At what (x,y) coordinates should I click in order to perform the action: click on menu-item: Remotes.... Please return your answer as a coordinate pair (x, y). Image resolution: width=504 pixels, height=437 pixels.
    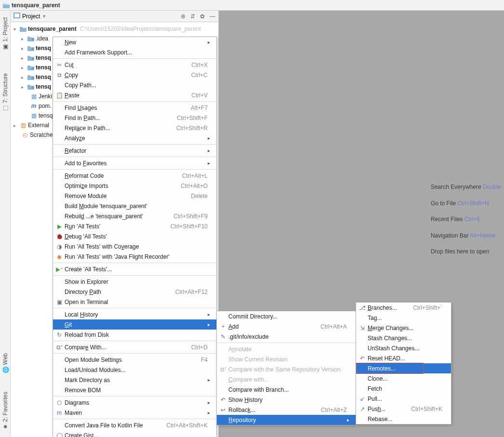
    Looking at the image, I should click on (404, 368).